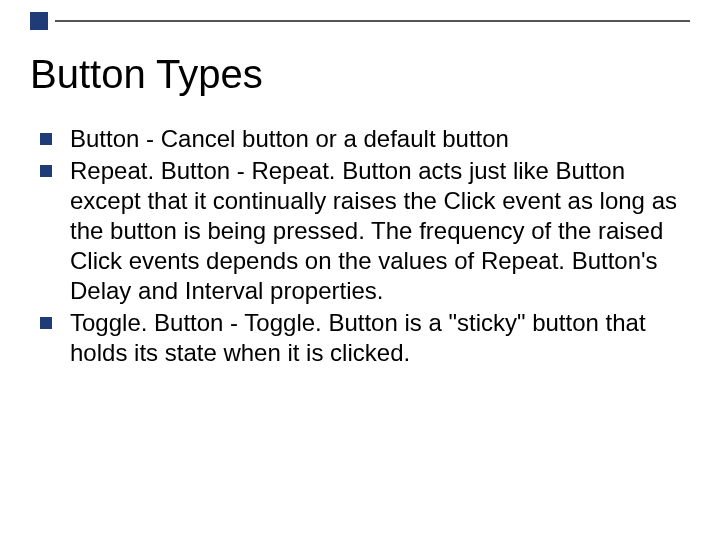 This screenshot has height=540, width=720. I want to click on accent-rule, so click(372, 21).